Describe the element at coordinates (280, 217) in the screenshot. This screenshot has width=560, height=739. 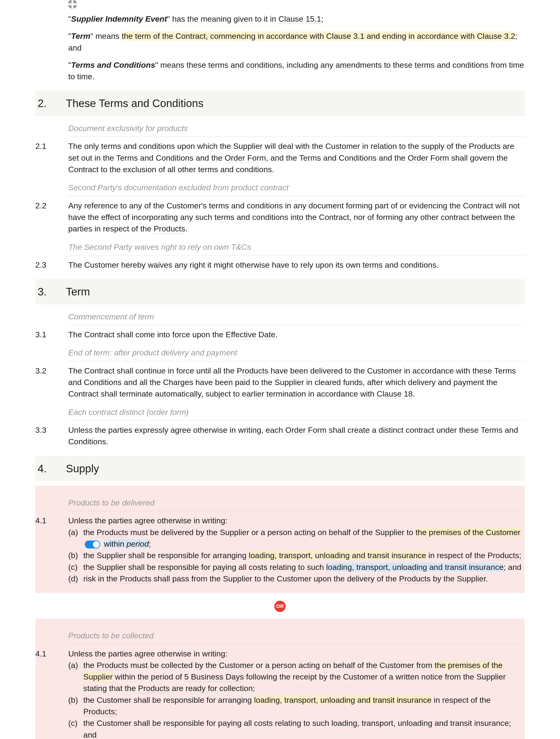
I see `clause-2-2: 2.2 Any reference to any of the Customer…` at that location.